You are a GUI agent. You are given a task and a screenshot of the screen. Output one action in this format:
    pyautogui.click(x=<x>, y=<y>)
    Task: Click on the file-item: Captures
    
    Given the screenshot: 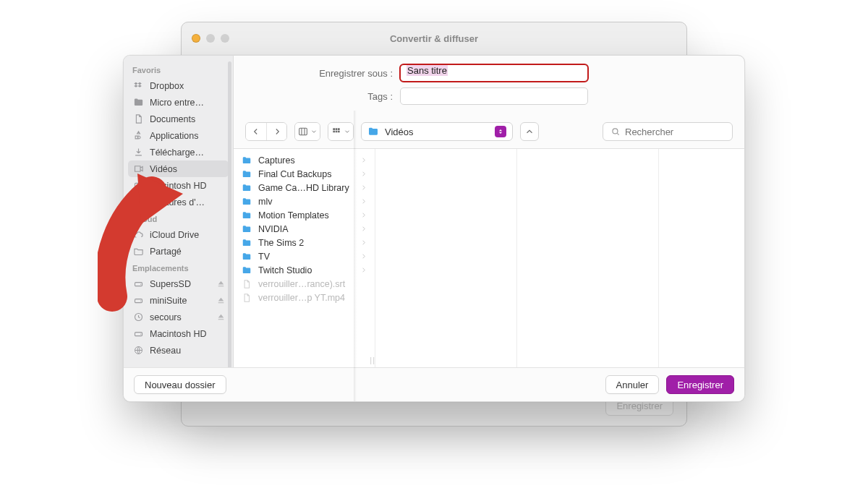 What is the action you would take?
    pyautogui.click(x=304, y=160)
    